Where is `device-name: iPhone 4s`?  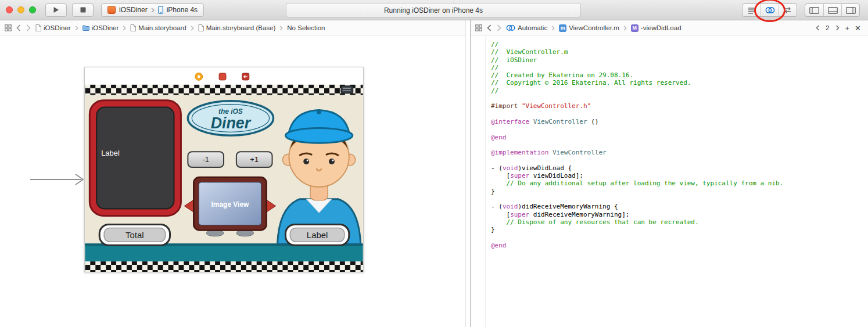 device-name: iPhone 4s is located at coordinates (182, 10).